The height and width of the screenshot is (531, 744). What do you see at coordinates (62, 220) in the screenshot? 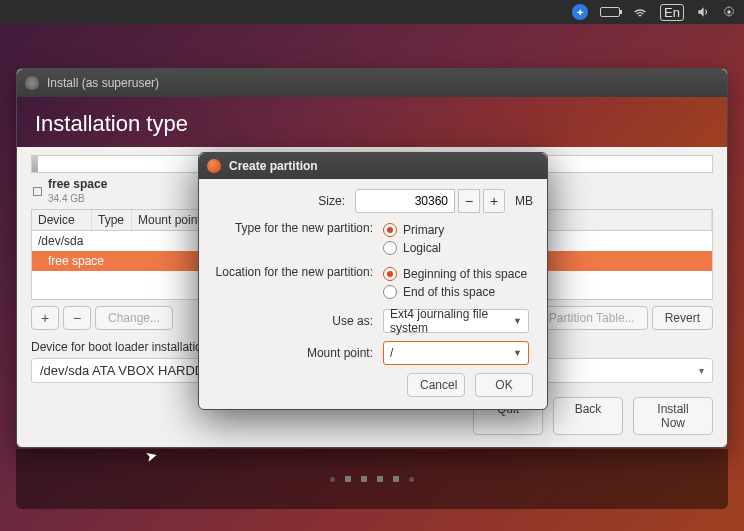
I see `col-device: Device` at bounding box center [62, 220].